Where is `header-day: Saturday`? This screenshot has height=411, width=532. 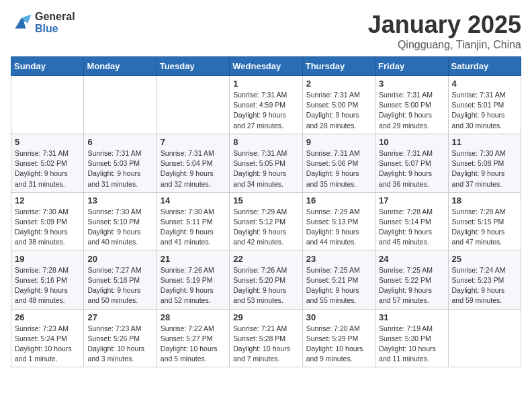 header-day: Saturday is located at coordinates (484, 66).